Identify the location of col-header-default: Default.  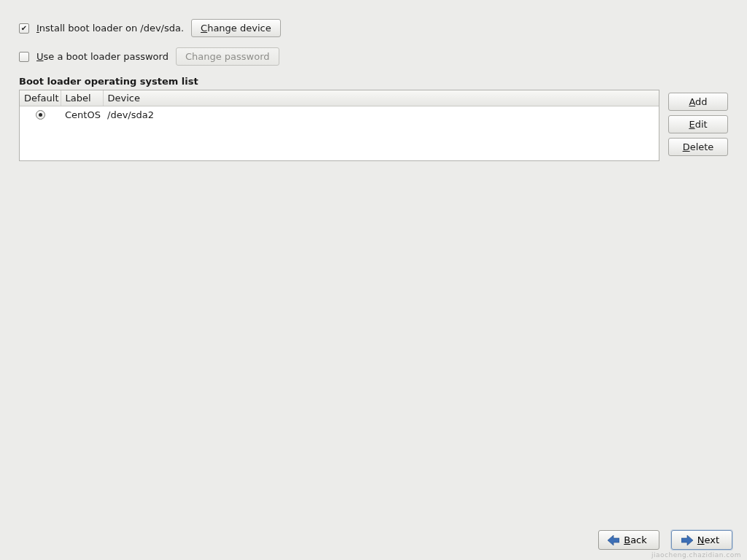
(40, 98).